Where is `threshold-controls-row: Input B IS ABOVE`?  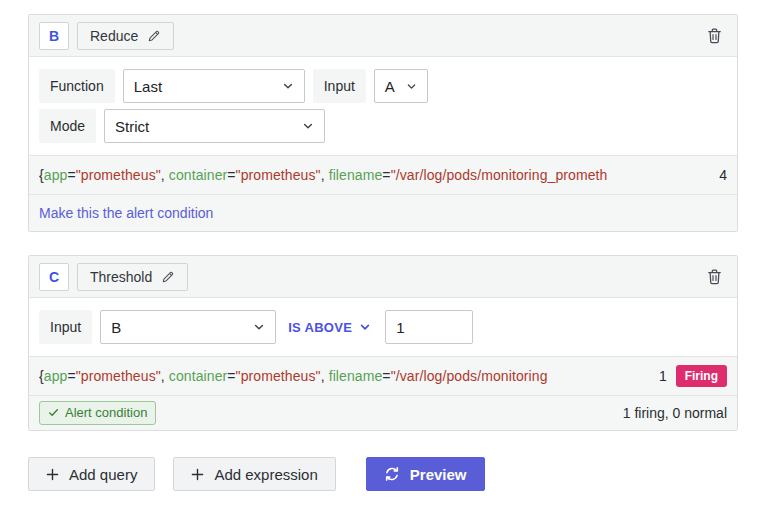 threshold-controls-row: Input B IS ABOVE is located at coordinates (383, 327).